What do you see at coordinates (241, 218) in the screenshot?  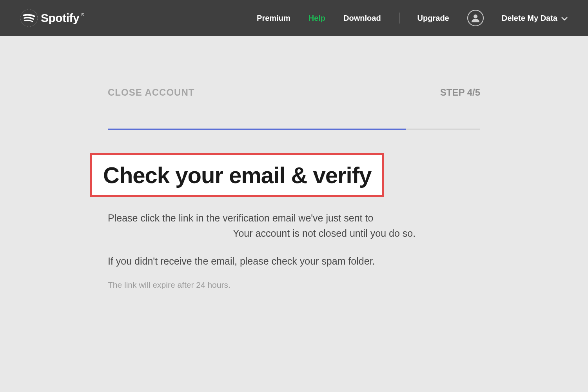 I see `verify-instruction-line1: Please click the link in the verificatio…` at bounding box center [241, 218].